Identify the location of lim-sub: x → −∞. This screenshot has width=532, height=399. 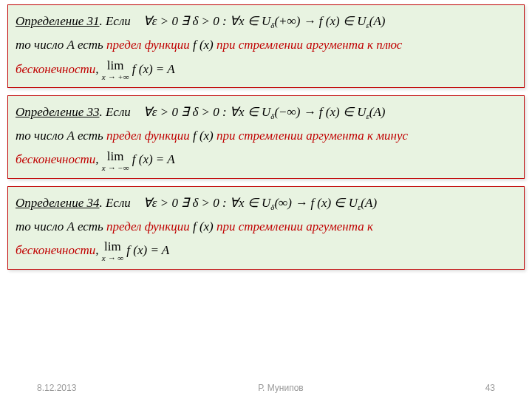
(115, 168).